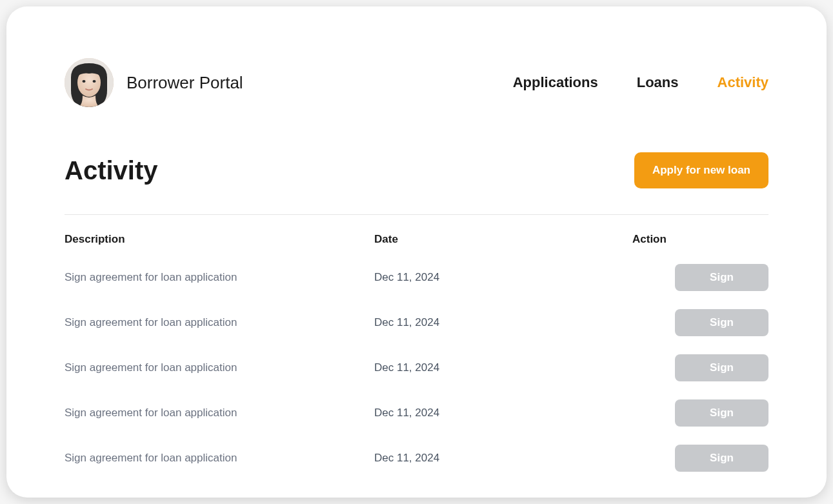  Describe the element at coordinates (641, 83) in the screenshot. I see `main-nav: Applications Loans Activity` at that location.